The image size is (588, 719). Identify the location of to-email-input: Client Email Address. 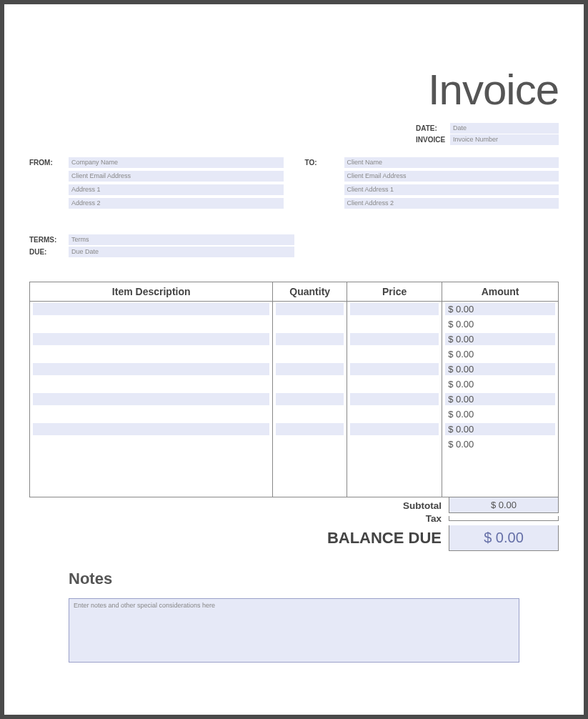
(452, 176).